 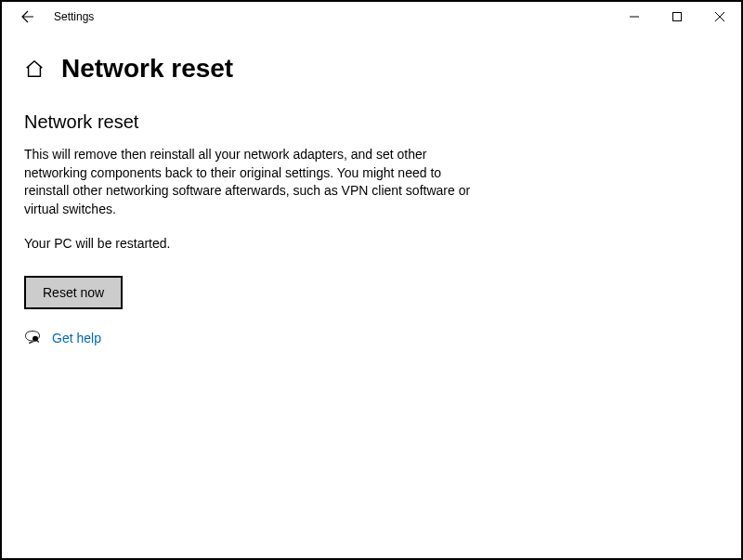 I want to click on close-icon, so click(x=720, y=17).